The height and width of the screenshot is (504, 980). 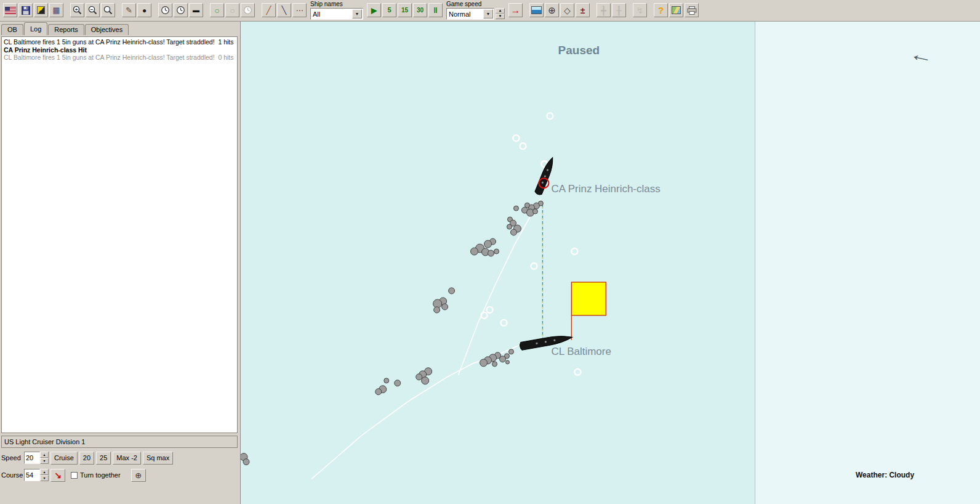 What do you see at coordinates (233, 10) in the screenshot?
I see `gray-ring-icon: ○` at bounding box center [233, 10].